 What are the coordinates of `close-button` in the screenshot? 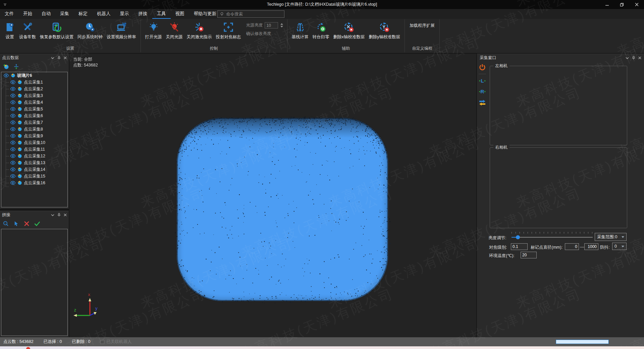 It's located at (637, 5).